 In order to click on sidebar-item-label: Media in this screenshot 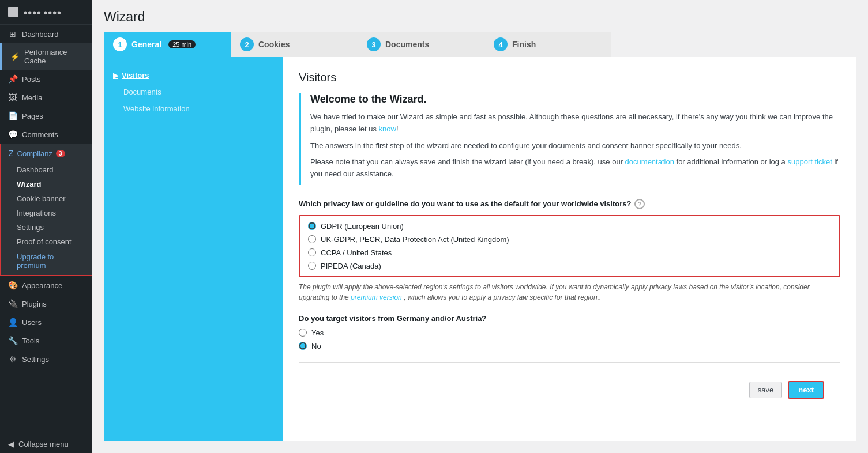, I will do `click(32, 98)`.